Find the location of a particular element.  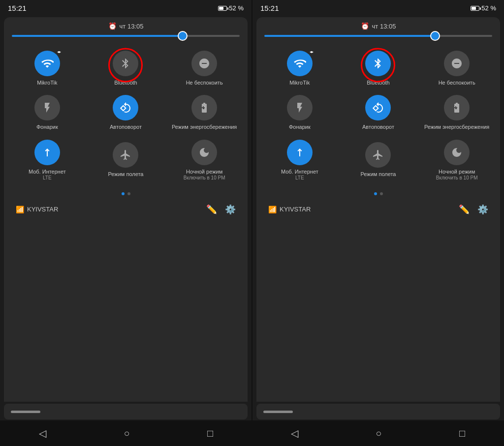

alarm-icon-left: ⏰ is located at coordinates (112, 26).